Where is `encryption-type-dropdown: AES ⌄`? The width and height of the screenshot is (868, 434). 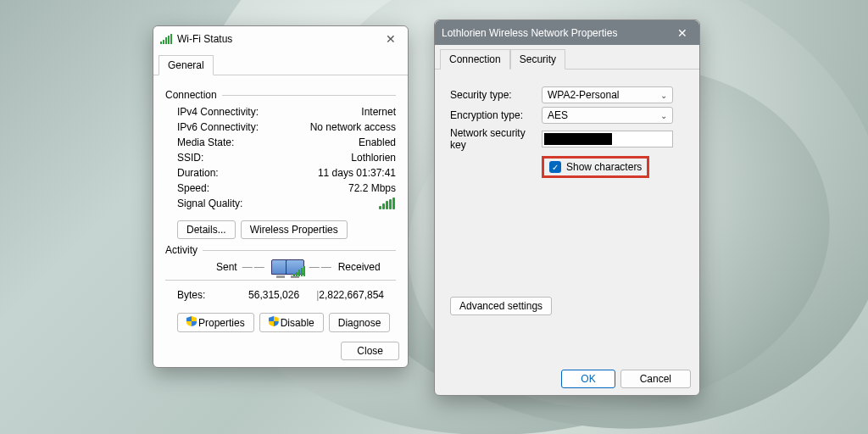 encryption-type-dropdown: AES ⌄ is located at coordinates (607, 115).